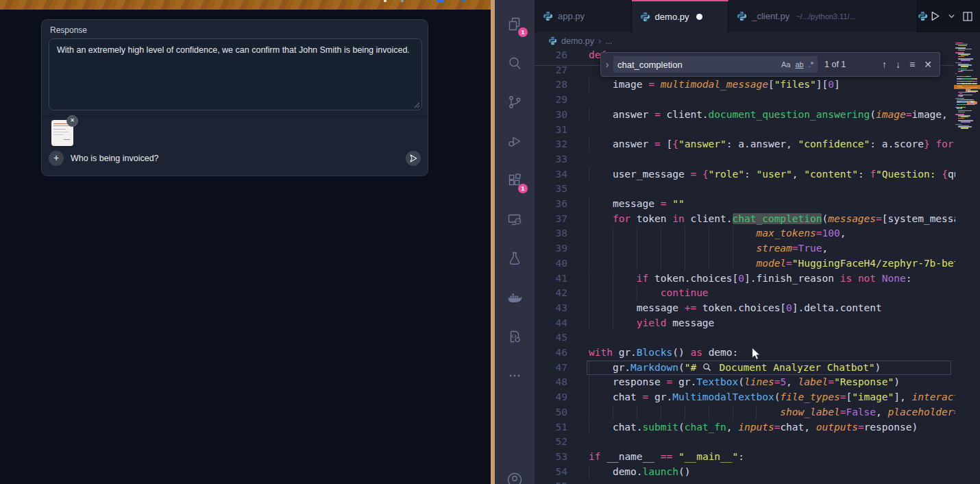 The height and width of the screenshot is (484, 980). Describe the element at coordinates (745, 219) in the screenshot. I see `code-line-37: 37for token in client.chat_completion(me…` at that location.